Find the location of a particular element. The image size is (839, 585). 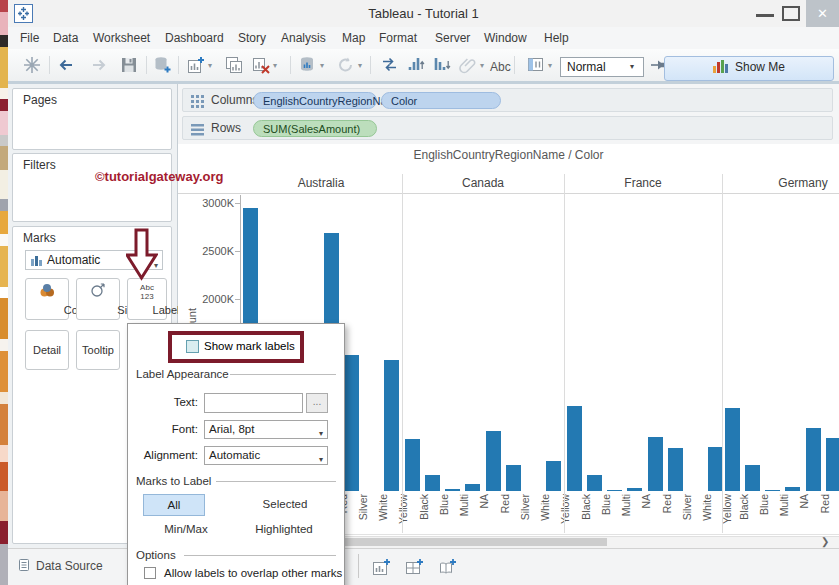

bar-germany-silver is located at coordinates (832, 464).